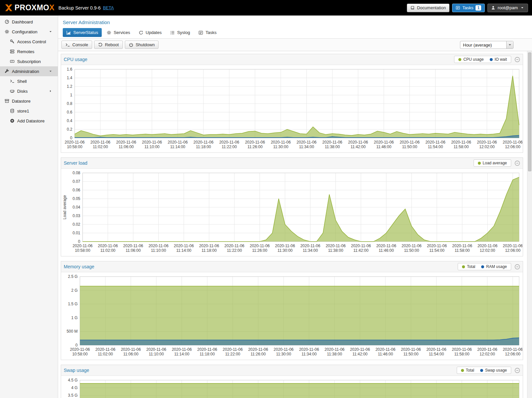 The width and height of the screenshot is (532, 398). Describe the element at coordinates (69, 104) in the screenshot. I see `svg-text: 0.8` at that location.